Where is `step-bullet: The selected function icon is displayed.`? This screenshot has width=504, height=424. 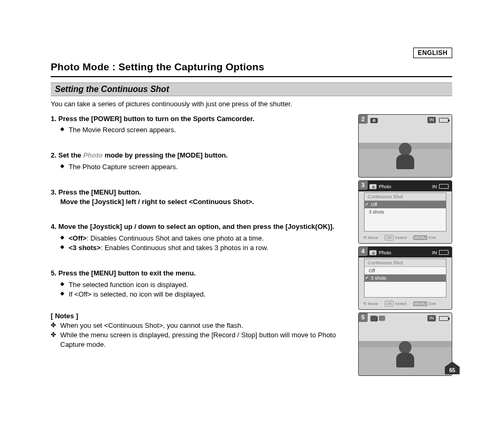
step-bullet: The selected function icon is displayed. is located at coordinates (206, 285).